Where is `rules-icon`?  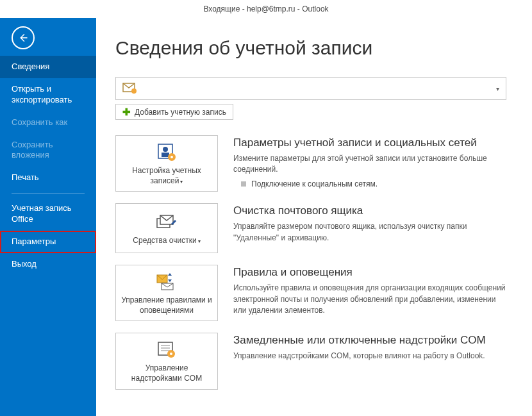
rules-icon is located at coordinates (167, 282).